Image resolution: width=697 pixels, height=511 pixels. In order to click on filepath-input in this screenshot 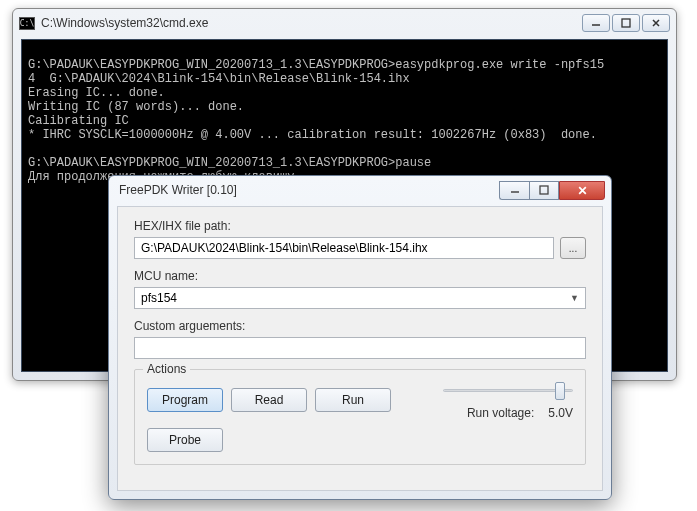, I will do `click(344, 248)`.